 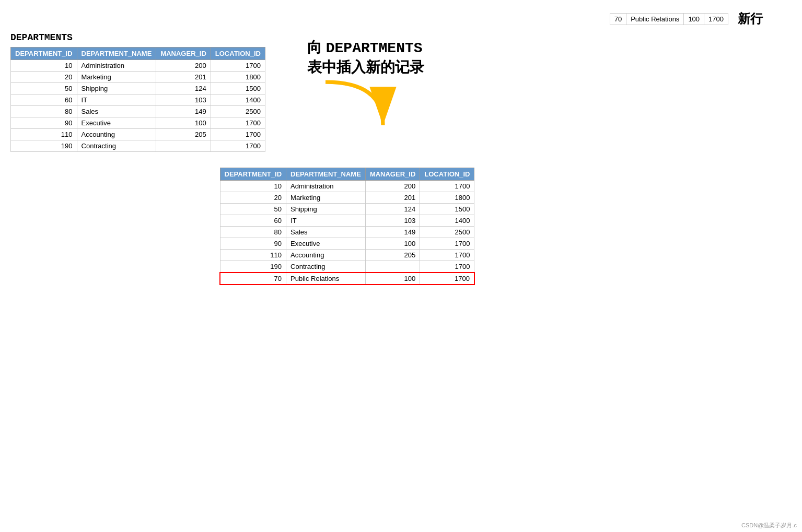 I want to click on header-dept-name: DEPARTMENT_NAME, so click(x=117, y=54).